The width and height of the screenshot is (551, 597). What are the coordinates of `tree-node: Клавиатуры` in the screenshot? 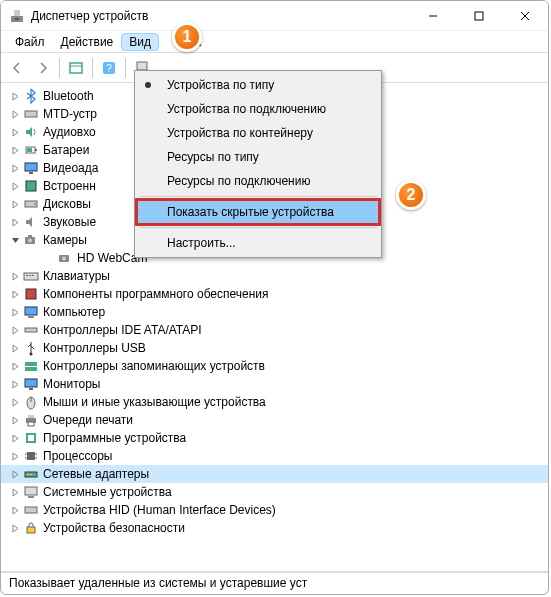 It's located at (274, 276).